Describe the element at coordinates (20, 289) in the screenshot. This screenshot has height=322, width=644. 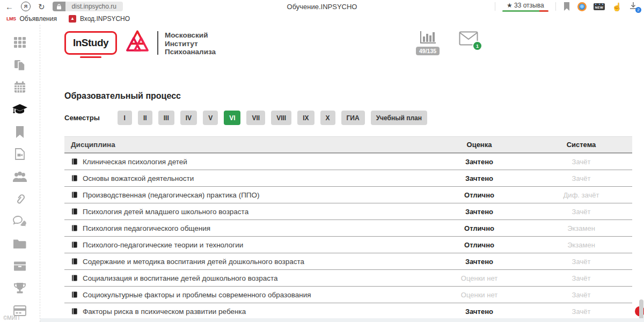
I see `sidebar-item-trophy` at that location.